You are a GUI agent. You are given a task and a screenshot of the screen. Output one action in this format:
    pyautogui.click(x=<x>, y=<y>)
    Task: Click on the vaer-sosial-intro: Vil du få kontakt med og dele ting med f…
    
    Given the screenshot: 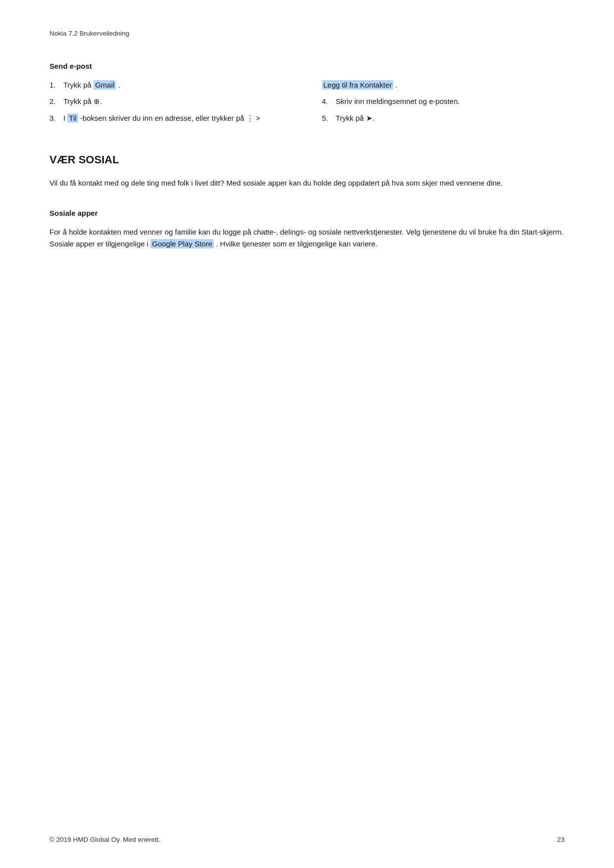 What is the action you would take?
    pyautogui.click(x=307, y=183)
    